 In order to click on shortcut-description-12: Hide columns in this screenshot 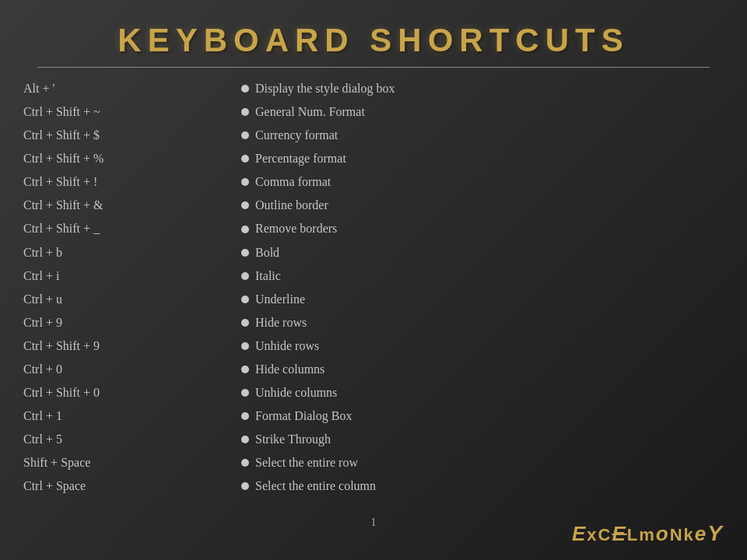, I will do `click(482, 369)`.